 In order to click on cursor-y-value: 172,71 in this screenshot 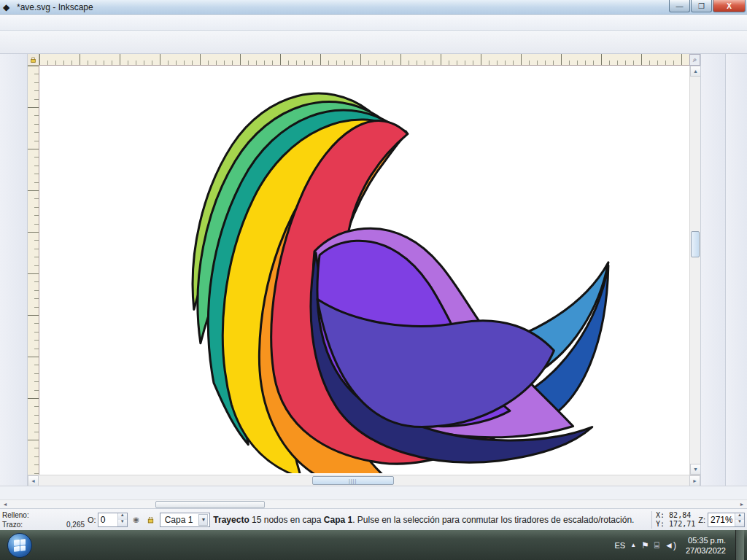, I will do `click(682, 524)`.